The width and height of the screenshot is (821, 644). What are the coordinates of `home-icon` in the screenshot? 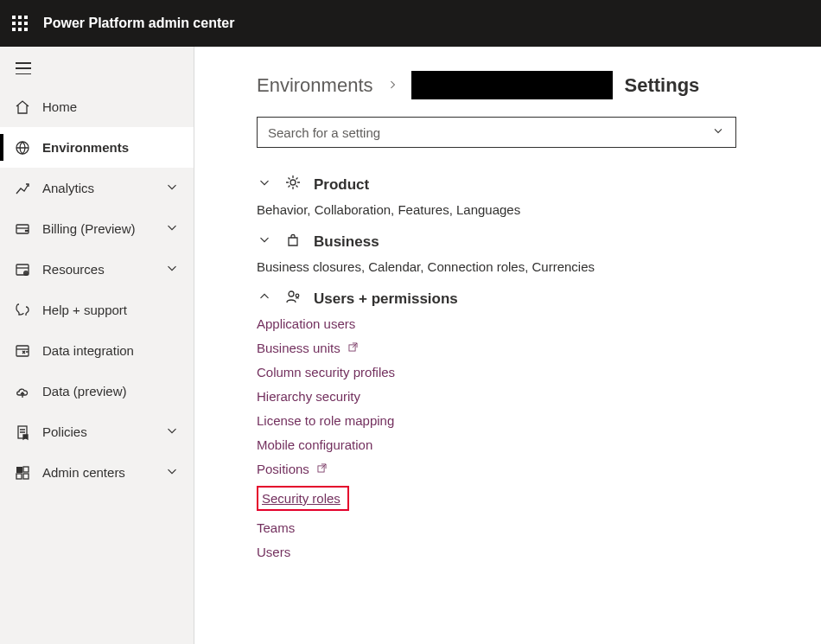 It's located at (22, 107).